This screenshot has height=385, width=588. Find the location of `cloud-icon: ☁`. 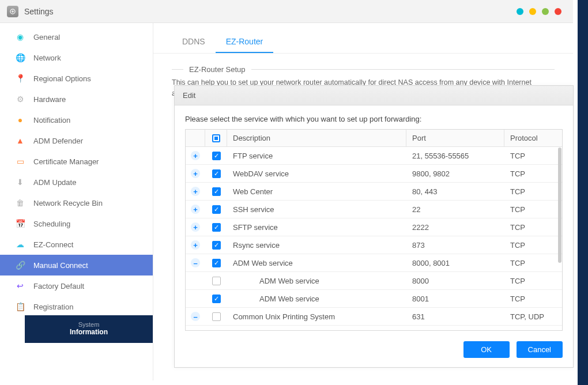

cloud-icon: ☁ is located at coordinates (20, 244).